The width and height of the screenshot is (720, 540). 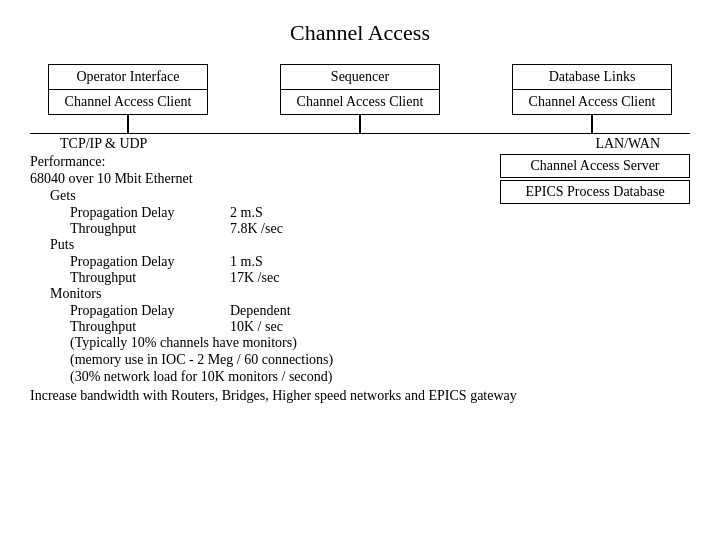 What do you see at coordinates (256, 327) in the screenshot?
I see `monitors-throughput-value: 10K / sec` at bounding box center [256, 327].